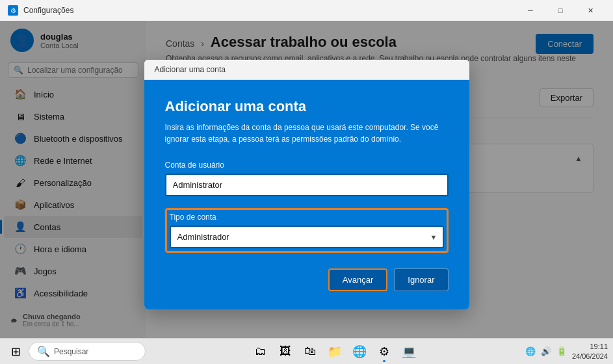 This screenshot has height=364, width=613. What do you see at coordinates (560, 10) in the screenshot?
I see `window-controls: ─ □ ✕` at bounding box center [560, 10].